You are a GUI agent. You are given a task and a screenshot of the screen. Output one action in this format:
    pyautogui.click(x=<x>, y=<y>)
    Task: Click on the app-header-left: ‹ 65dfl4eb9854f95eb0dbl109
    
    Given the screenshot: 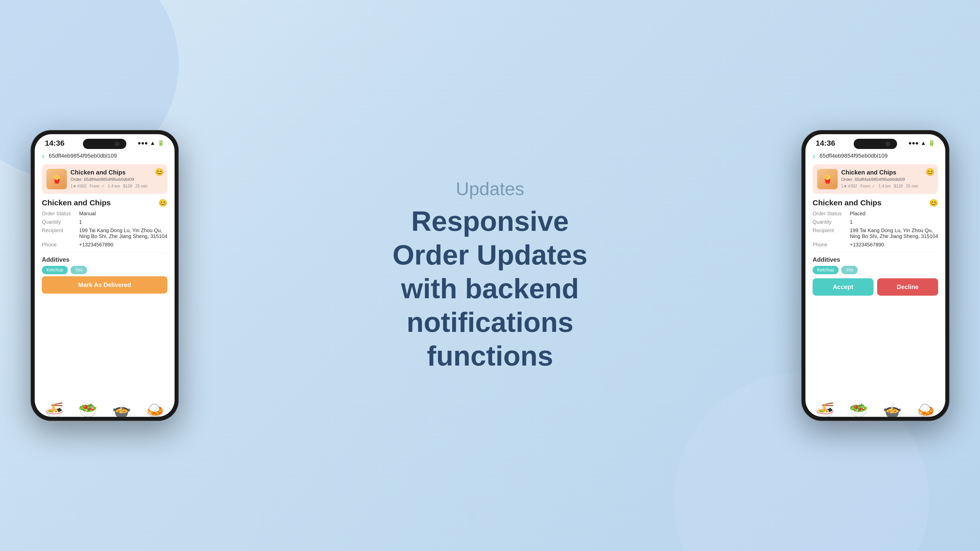 What is the action you would take?
    pyautogui.click(x=105, y=157)
    